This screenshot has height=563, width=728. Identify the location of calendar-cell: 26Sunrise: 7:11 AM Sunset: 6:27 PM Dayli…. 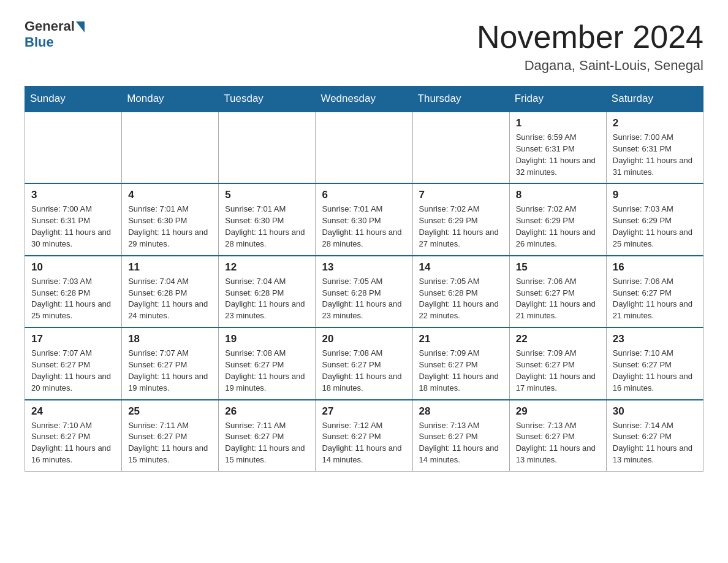
(267, 435).